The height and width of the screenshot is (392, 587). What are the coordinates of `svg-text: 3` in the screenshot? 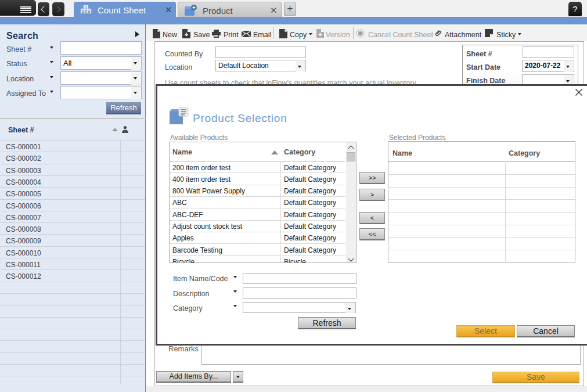 It's located at (89, 12).